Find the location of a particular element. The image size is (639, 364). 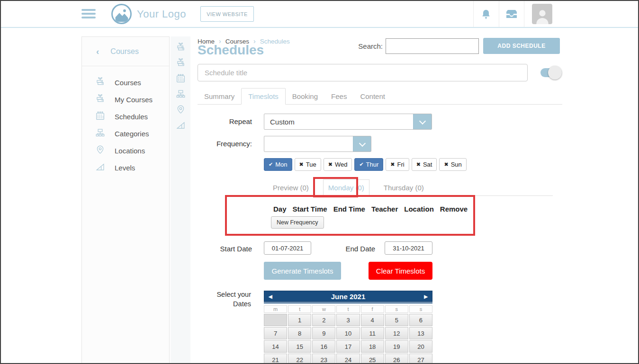

calendar-day-cell: 3 is located at coordinates (348, 320).